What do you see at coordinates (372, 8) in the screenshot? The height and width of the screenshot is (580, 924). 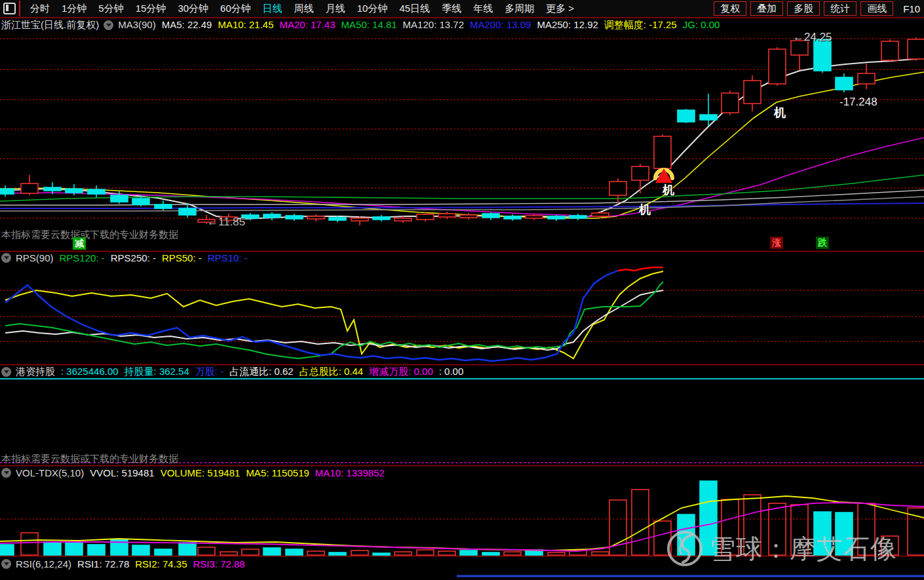 I see `tab-10分钟: 10分钟` at bounding box center [372, 8].